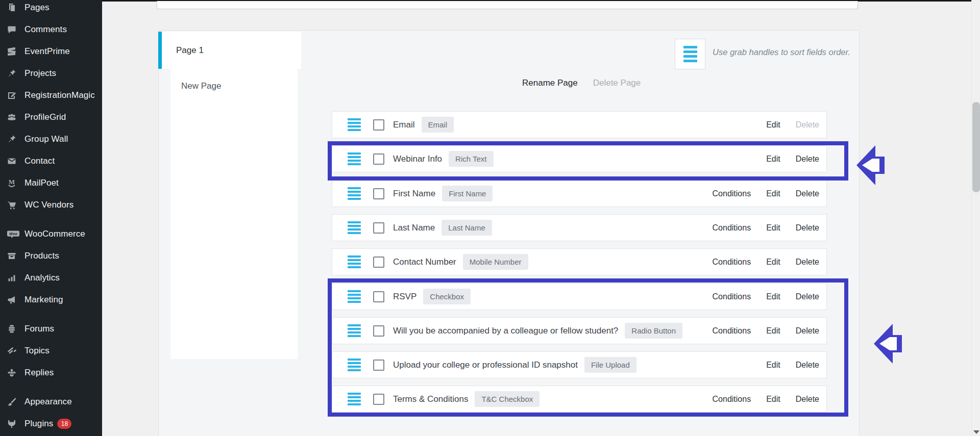  Describe the element at coordinates (51, 277) in the screenshot. I see `sidebar-item-analytics: Analytics` at that location.